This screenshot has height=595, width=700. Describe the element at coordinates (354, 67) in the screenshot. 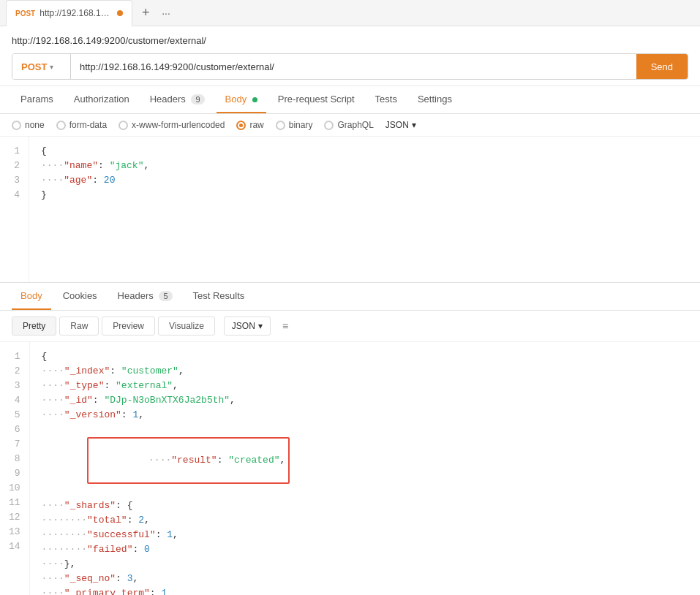

I see `url-input` at that location.